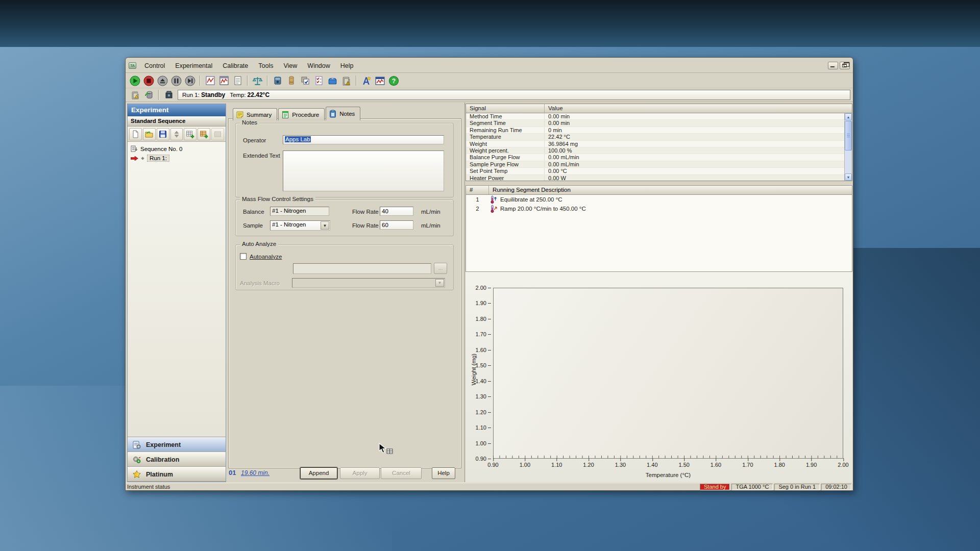 The image size is (980, 551). I want to click on help-footer-button: Help, so click(444, 473).